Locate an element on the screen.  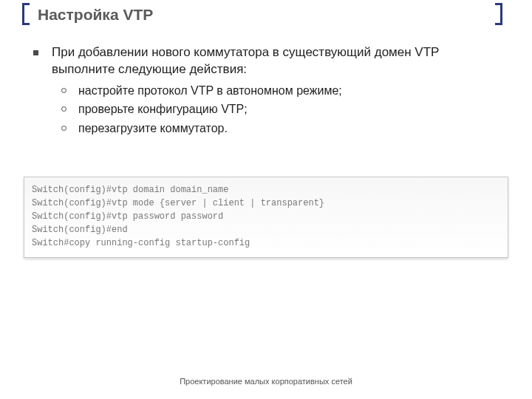
square-bullet-icon is located at coordinates (35, 53).